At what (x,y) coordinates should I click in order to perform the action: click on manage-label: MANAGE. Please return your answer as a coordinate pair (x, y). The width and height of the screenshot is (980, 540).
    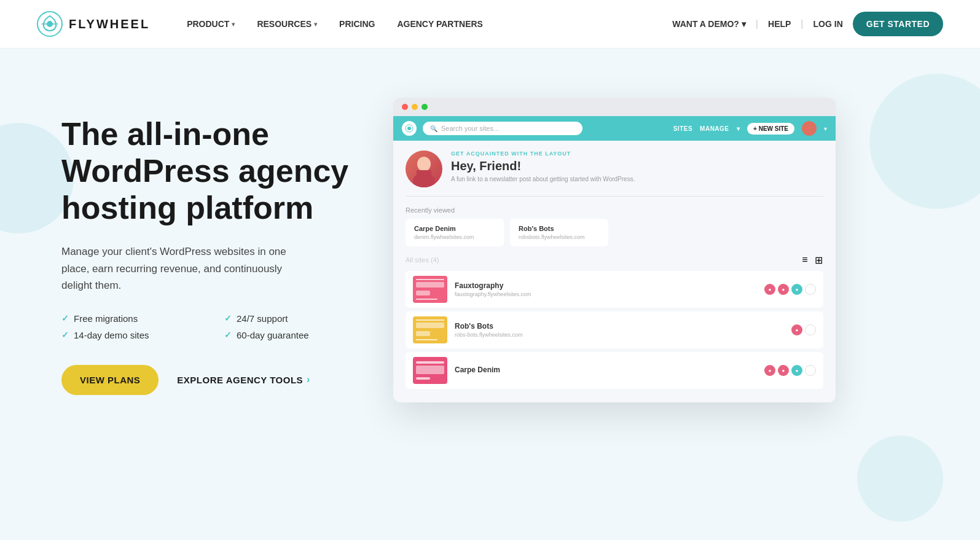
    Looking at the image, I should click on (714, 129).